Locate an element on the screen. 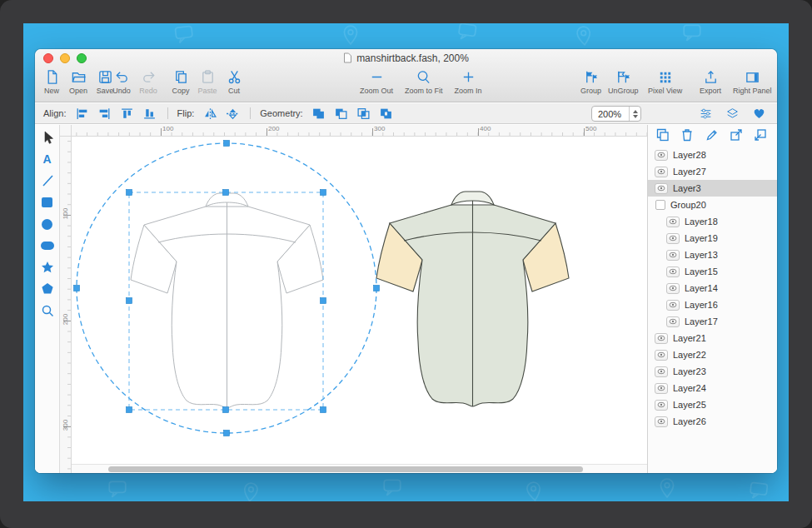 The height and width of the screenshot is (528, 812). flip-horizontal-button is located at coordinates (210, 113).